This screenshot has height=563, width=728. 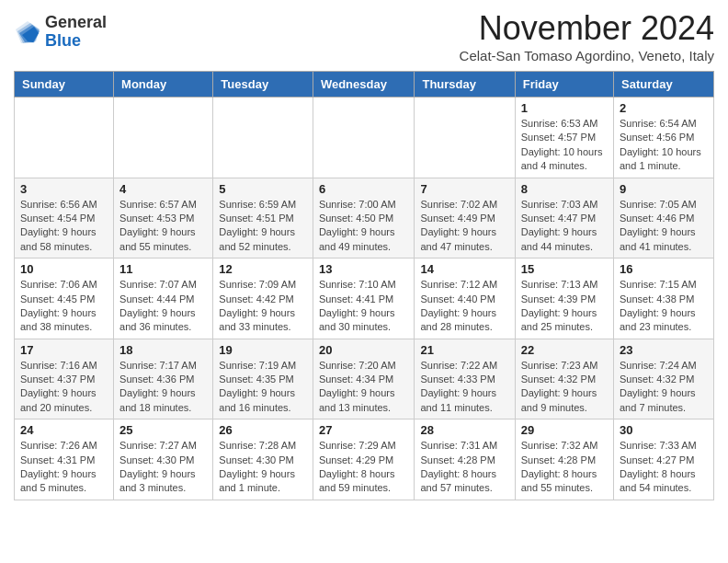 What do you see at coordinates (564, 109) in the screenshot?
I see `day-number: 1` at bounding box center [564, 109].